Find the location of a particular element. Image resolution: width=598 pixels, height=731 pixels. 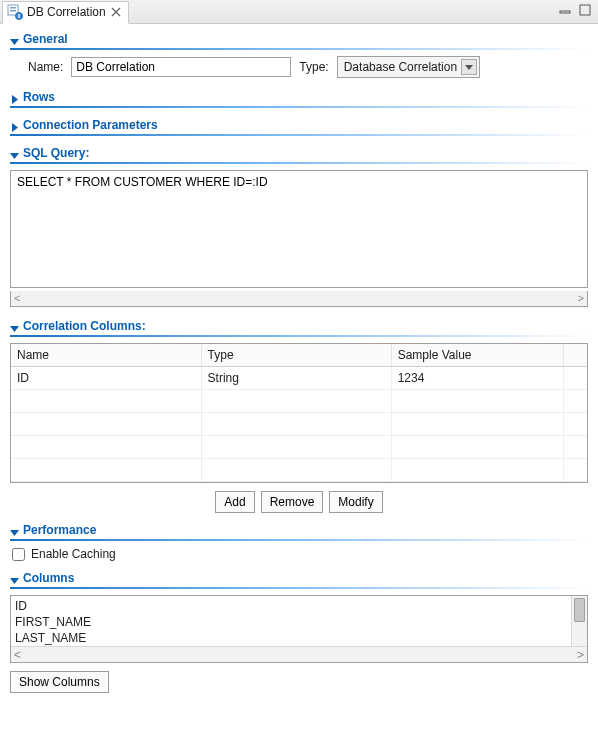

section-rows-header: Rows is located at coordinates (299, 96).